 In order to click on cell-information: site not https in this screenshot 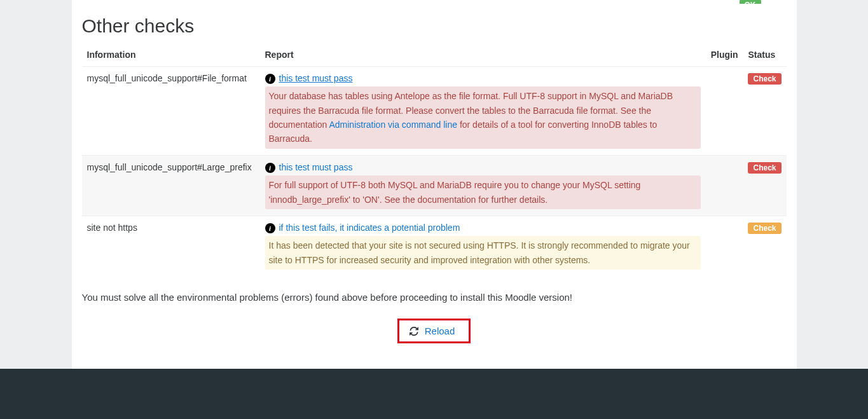, I will do `click(171, 245)`.